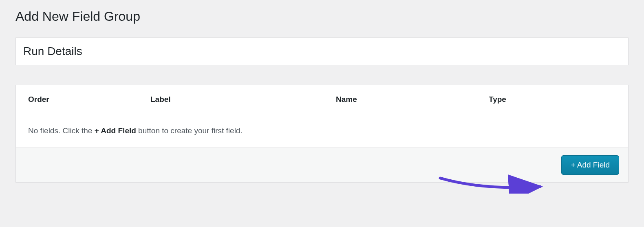 This screenshot has width=644, height=227. I want to click on field-group-title-input, so click(322, 51).